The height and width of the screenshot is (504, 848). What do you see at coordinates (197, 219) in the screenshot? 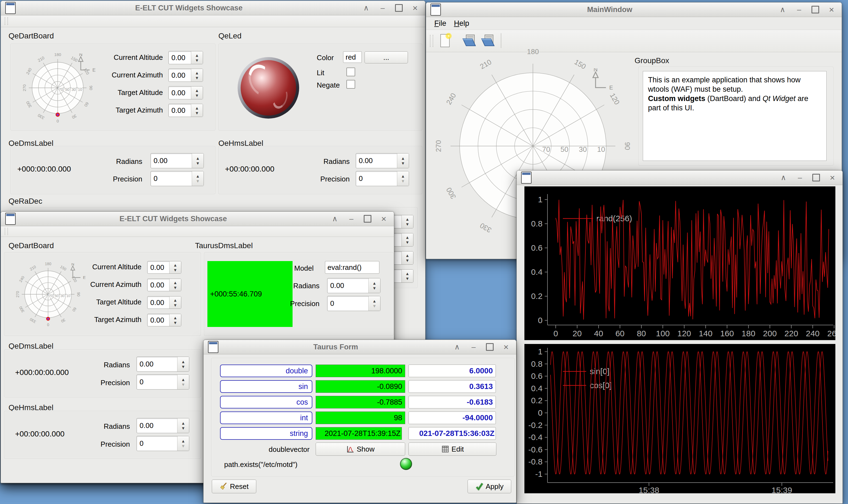
I see `window2-titlebar: E-ELT CUT Widgets Showcase ∧ – ×` at bounding box center [197, 219].